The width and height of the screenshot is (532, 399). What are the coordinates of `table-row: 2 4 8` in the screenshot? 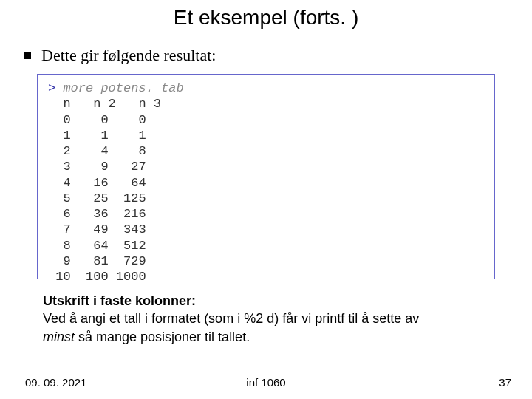 It's located at (266, 151).